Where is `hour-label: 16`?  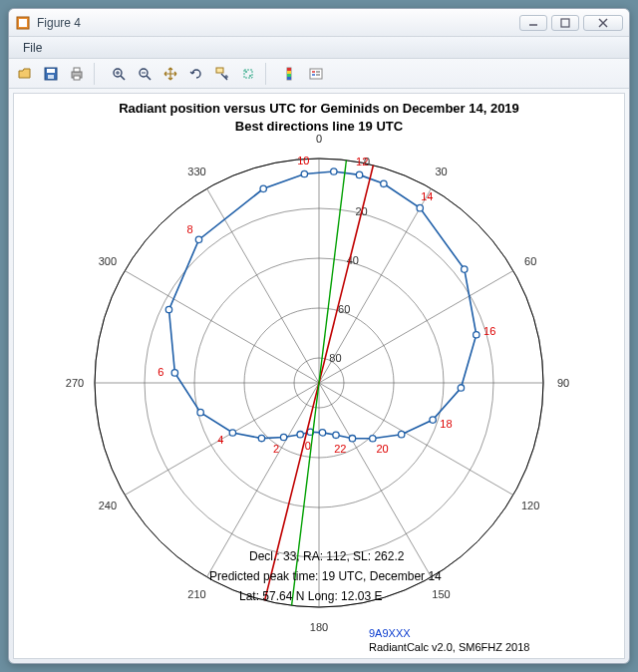
hour-label: 16 is located at coordinates (489, 331).